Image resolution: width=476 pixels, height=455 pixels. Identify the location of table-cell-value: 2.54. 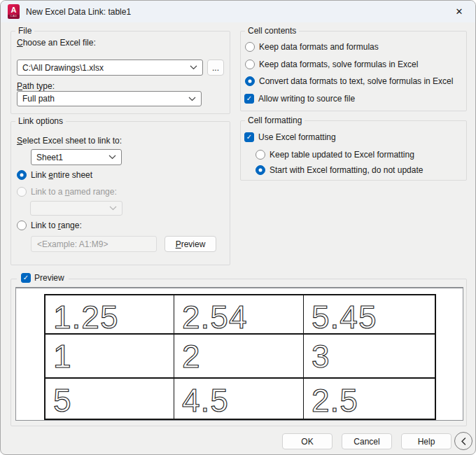
(215, 316).